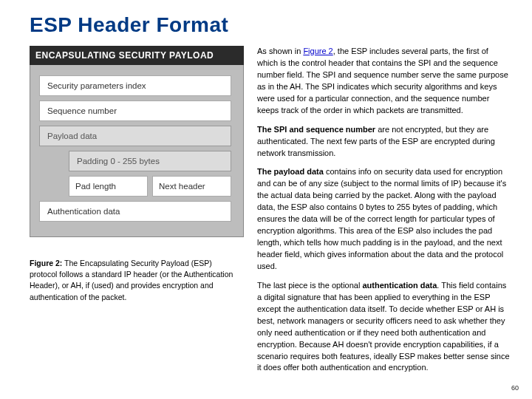 Image resolution: width=532 pixels, height=399 pixels. What do you see at coordinates (383, 81) in the screenshot?
I see `paragraph-1: As shown in Figure 2, the ESP includes s…` at bounding box center [383, 81].